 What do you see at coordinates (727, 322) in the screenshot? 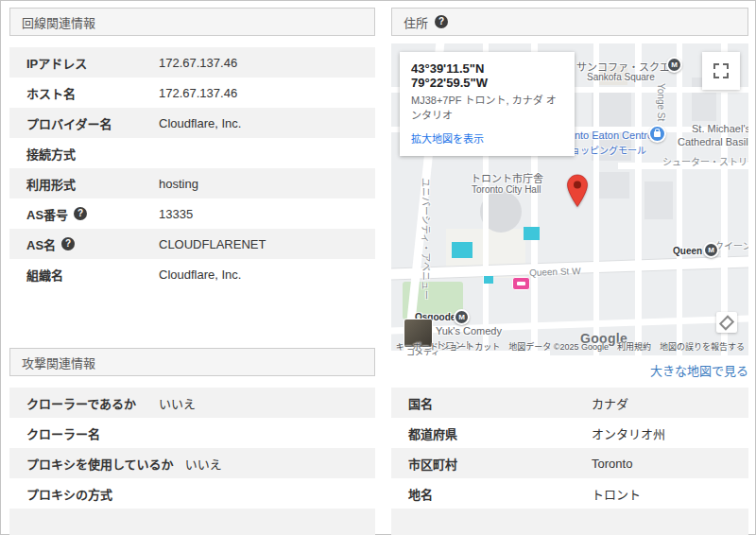
I see `tilt-icon` at bounding box center [727, 322].